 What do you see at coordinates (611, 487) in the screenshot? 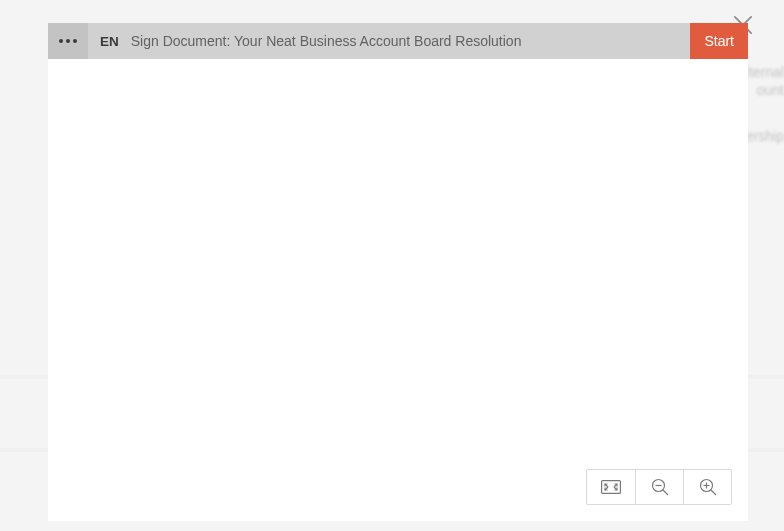
I see `fit-to-screen-icon` at bounding box center [611, 487].